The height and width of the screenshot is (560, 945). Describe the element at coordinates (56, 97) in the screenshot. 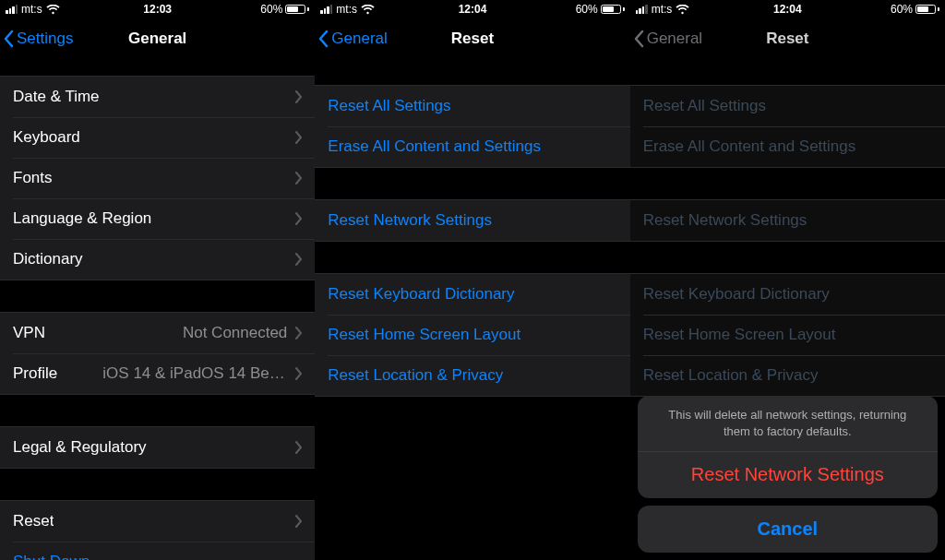

I see `list-item-label: Date & Time` at that location.